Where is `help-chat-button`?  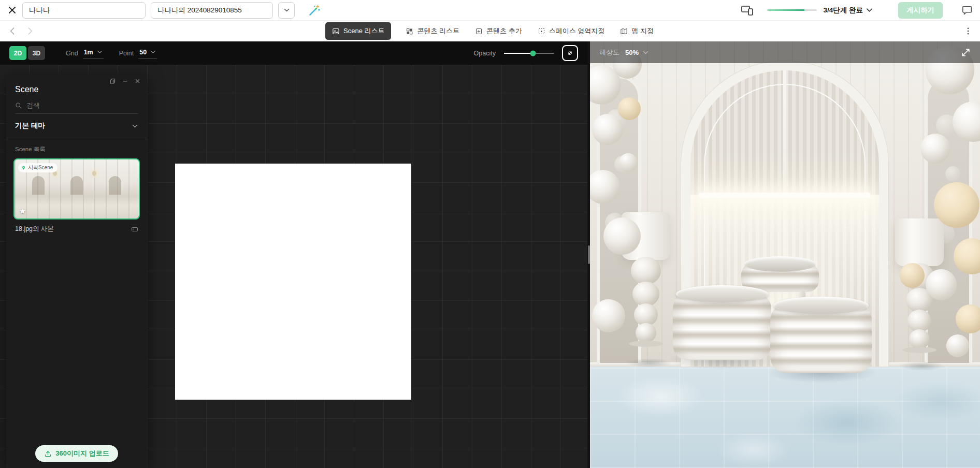 help-chat-button is located at coordinates (967, 10).